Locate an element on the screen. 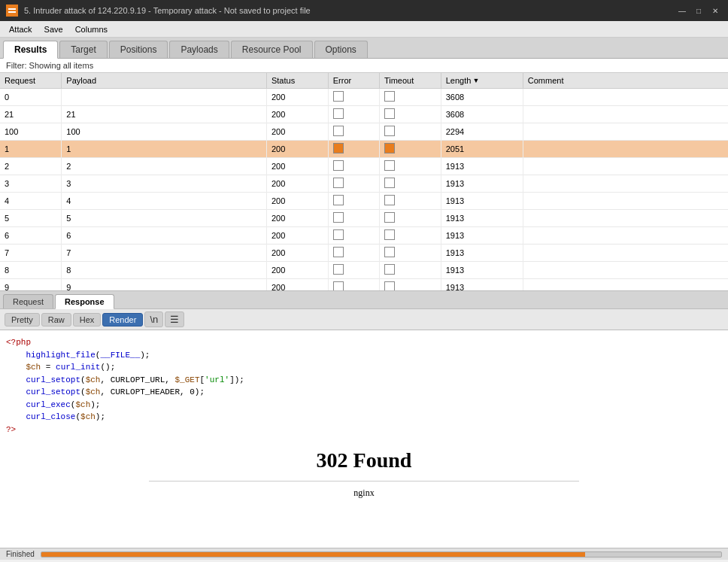  table-cell-request: 4 is located at coordinates (31, 202).